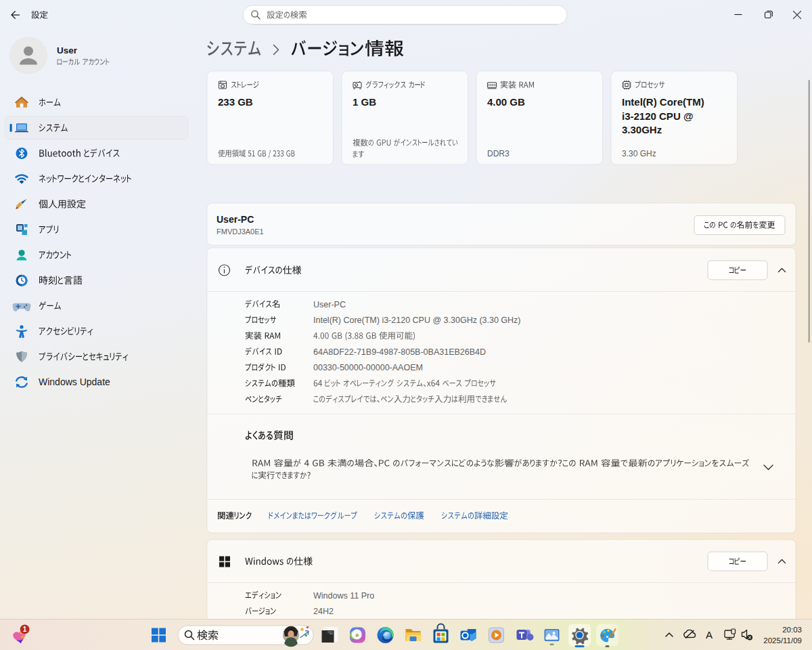 The width and height of the screenshot is (812, 650). I want to click on svg-text: DDR3, so click(498, 154).